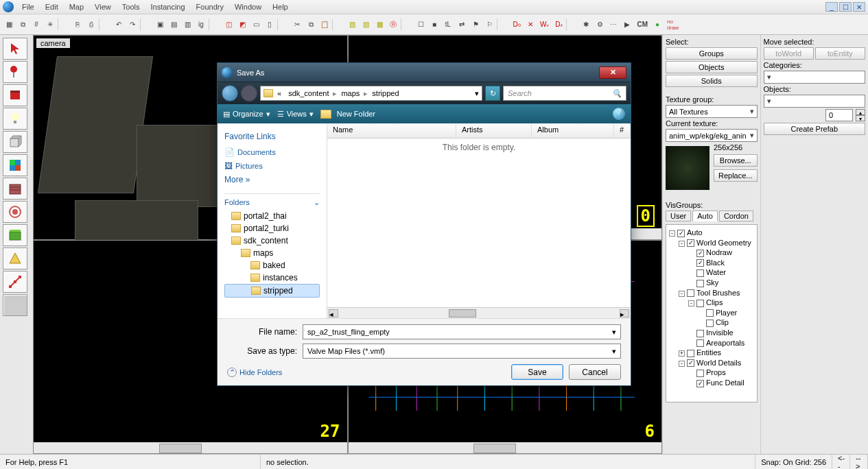 The width and height of the screenshot is (868, 469). What do you see at coordinates (672, 25) in the screenshot?
I see `tool-nodraw-icon: nodraw` at bounding box center [672, 25].